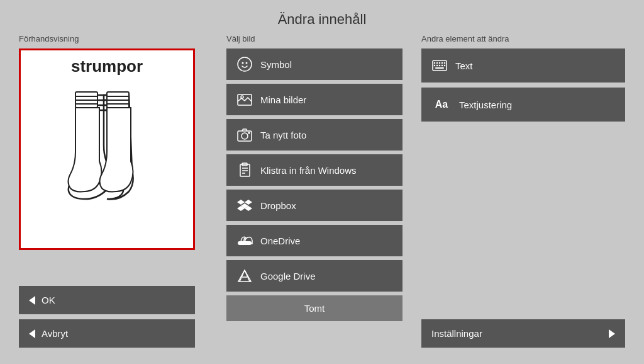  I want to click on settings-button: Inställningar, so click(523, 334).